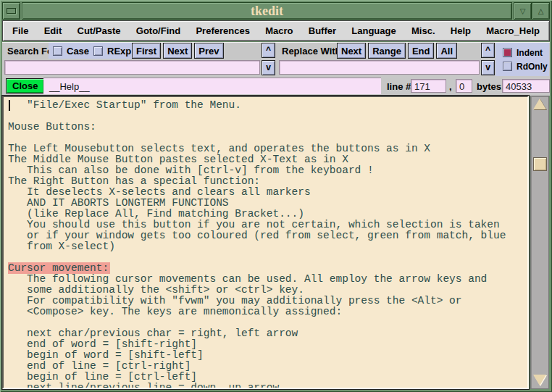  I want to click on replace-history-spinner: ^ v, so click(488, 59).